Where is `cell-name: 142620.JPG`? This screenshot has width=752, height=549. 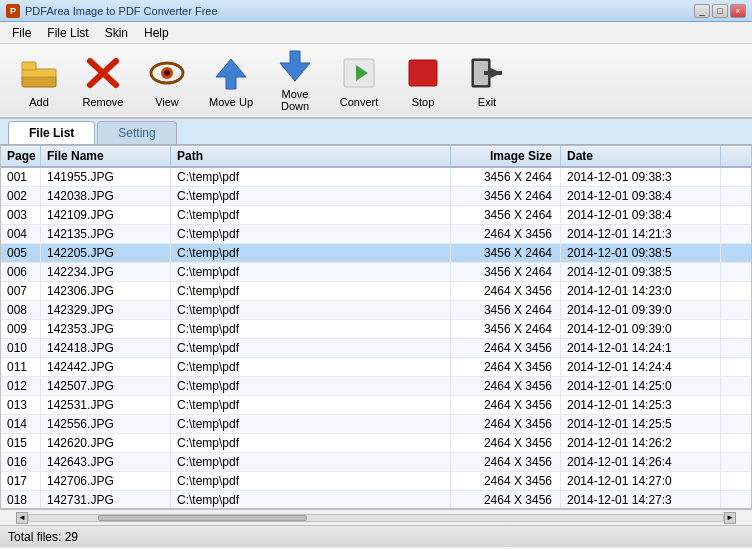
cell-name: 142620.JPG is located at coordinates (106, 443).